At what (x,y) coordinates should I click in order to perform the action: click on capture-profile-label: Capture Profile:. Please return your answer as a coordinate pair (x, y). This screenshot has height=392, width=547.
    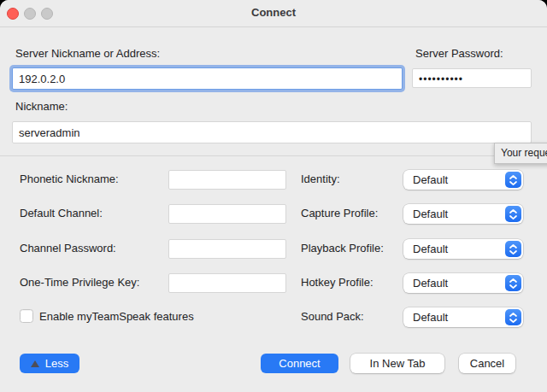
    Looking at the image, I should click on (339, 214).